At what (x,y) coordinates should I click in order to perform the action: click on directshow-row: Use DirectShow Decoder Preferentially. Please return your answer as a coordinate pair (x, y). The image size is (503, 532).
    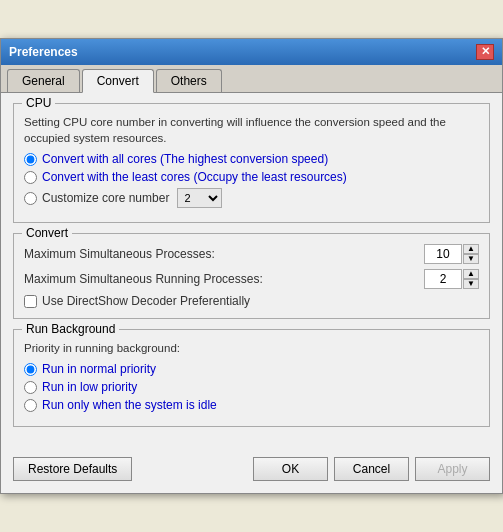
    Looking at the image, I should click on (252, 301).